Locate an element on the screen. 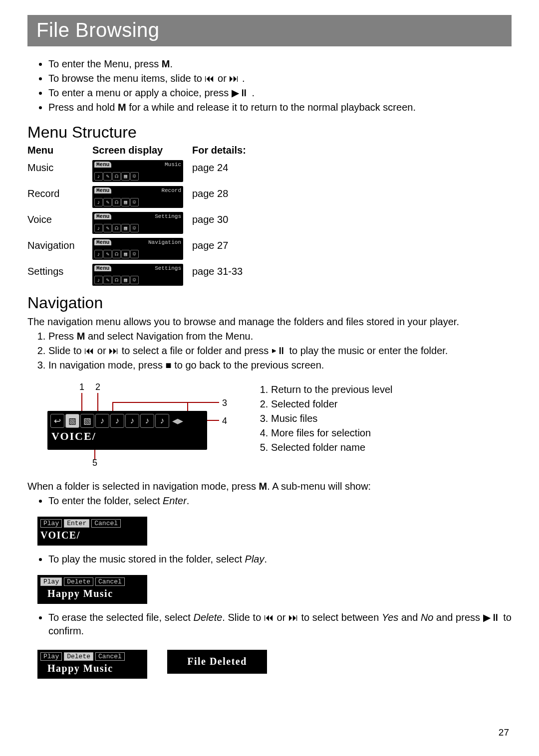 This screenshot has height=756, width=539. music-icon: ♪ is located at coordinates (99, 177).